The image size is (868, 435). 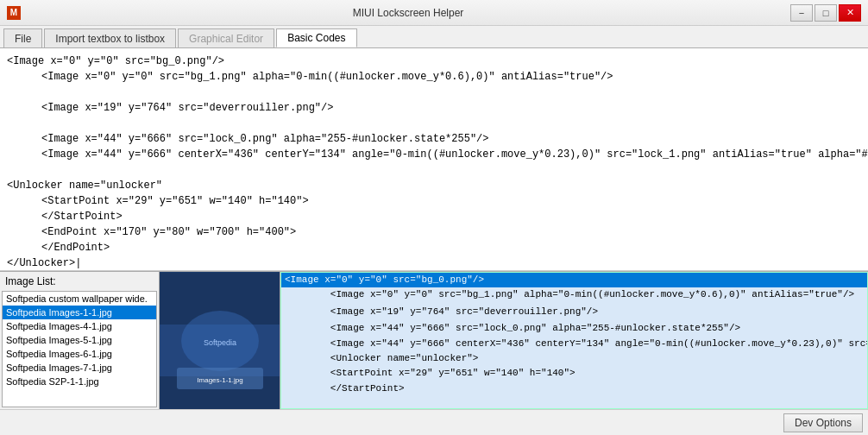 I want to click on code-preview-line: </StartPoint>, so click(x=575, y=388).